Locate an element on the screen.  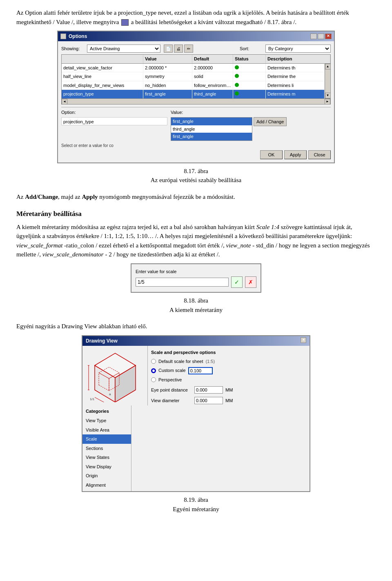
toolbar-btn-3: ✏ is located at coordinates (189, 49).